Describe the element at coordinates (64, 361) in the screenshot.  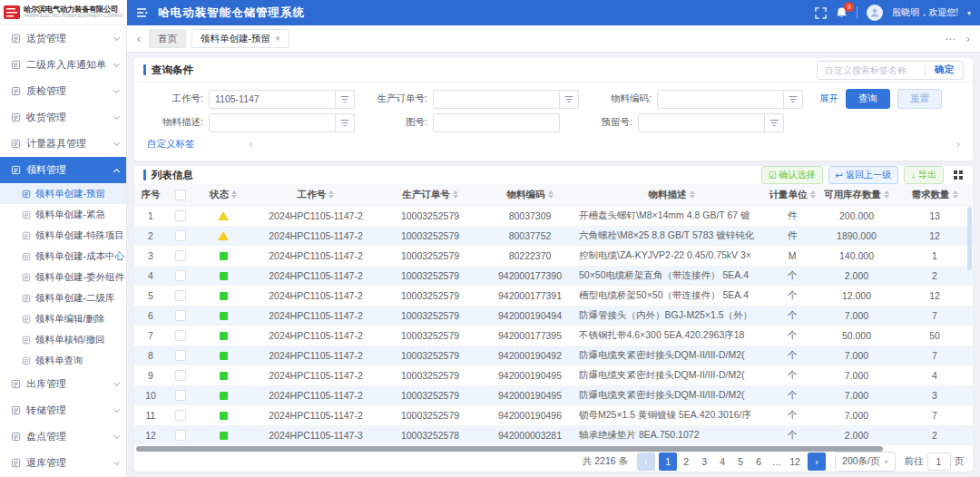
I see `sidebar-subitem: 领料单查询` at that location.